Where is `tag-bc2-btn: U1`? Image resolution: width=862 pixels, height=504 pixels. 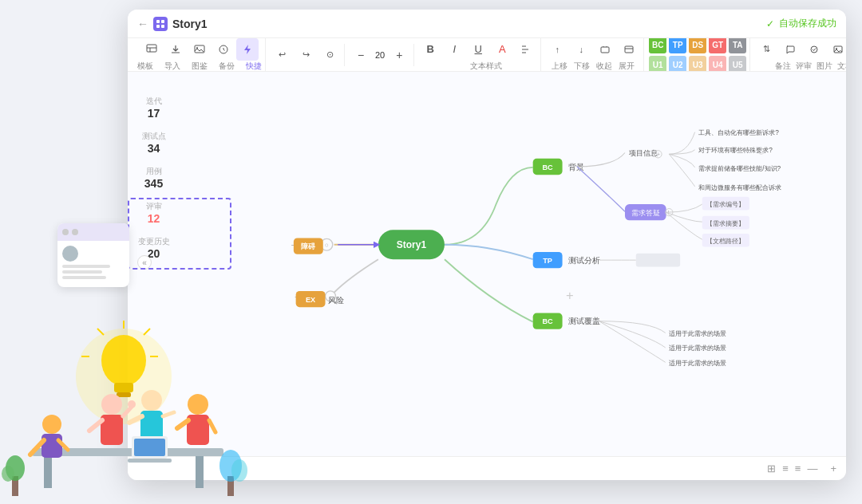
tag-bc2-btn: U1 is located at coordinates (658, 64).